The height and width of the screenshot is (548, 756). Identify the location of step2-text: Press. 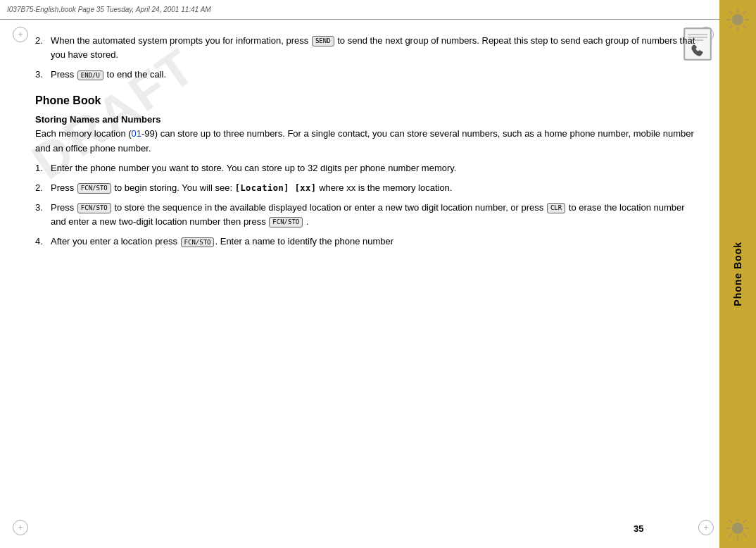
(63, 187).